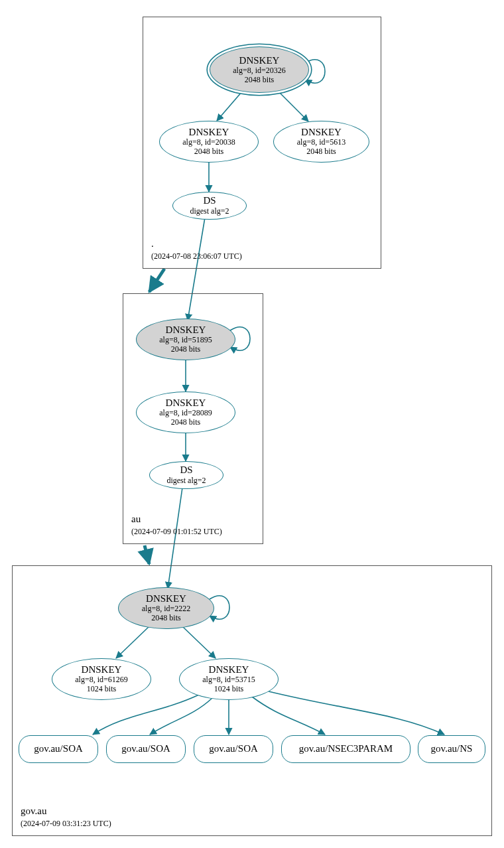 The image size is (504, 848). What do you see at coordinates (176, 532) in the screenshot?
I see `zone-ts-au: (2024-07-09 01:01:52 UTC)` at bounding box center [176, 532].